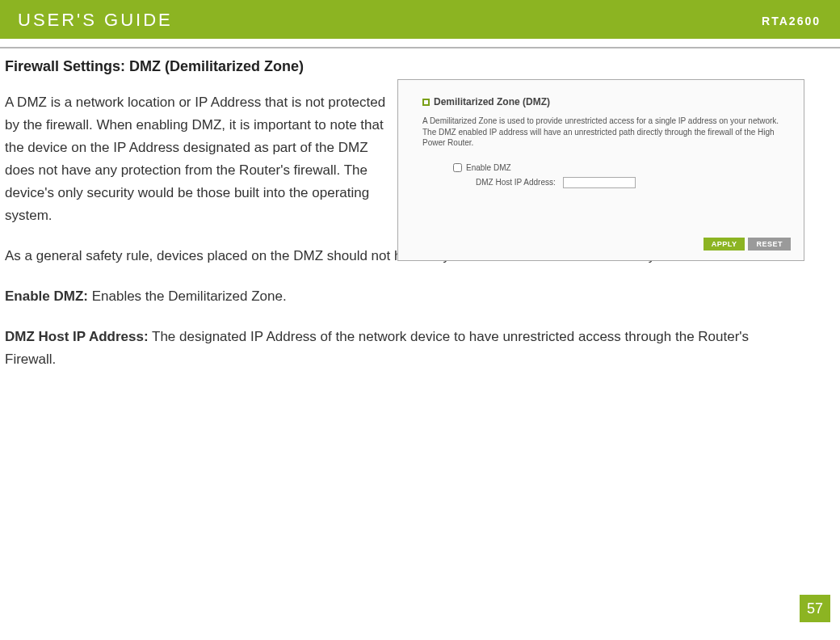 Image resolution: width=840 pixels, height=640 pixels. Describe the element at coordinates (724, 244) in the screenshot. I see `apply-button: APPLY` at that location.